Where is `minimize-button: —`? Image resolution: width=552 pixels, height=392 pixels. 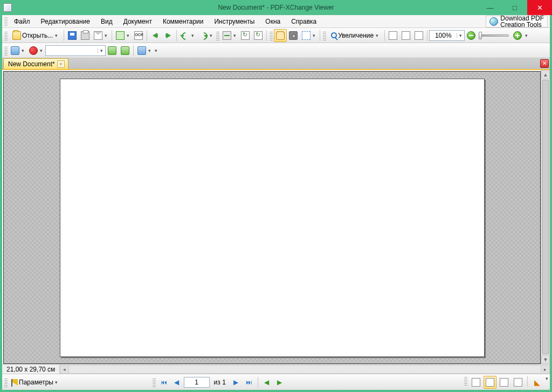
minimize-button: — is located at coordinates (490, 8).